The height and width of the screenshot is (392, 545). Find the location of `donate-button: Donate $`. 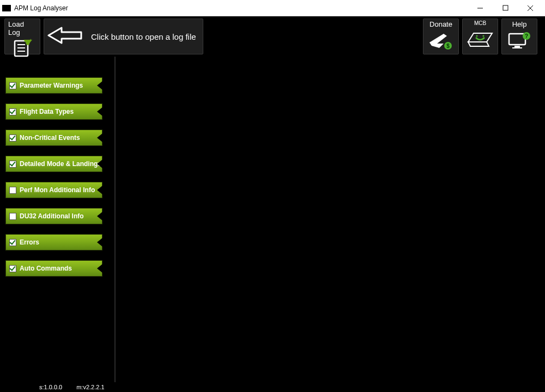

donate-button: Donate $ is located at coordinates (441, 36).